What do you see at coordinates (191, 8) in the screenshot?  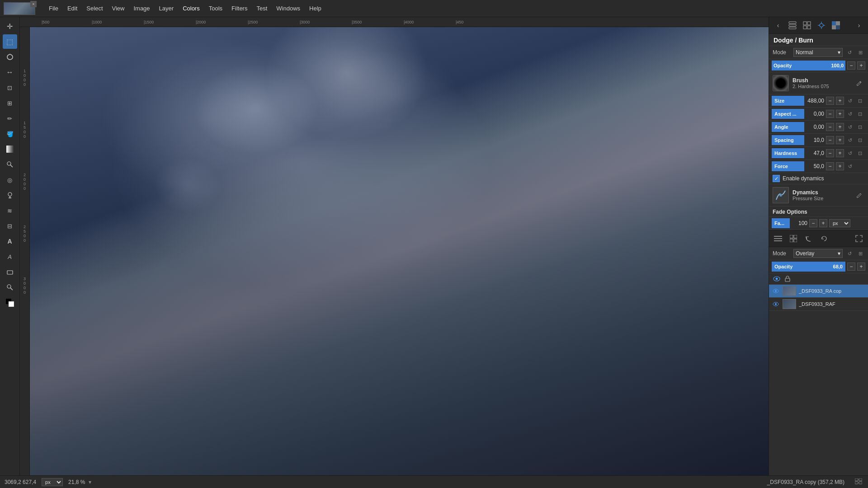 I see `menu-colors: Colors` at bounding box center [191, 8].